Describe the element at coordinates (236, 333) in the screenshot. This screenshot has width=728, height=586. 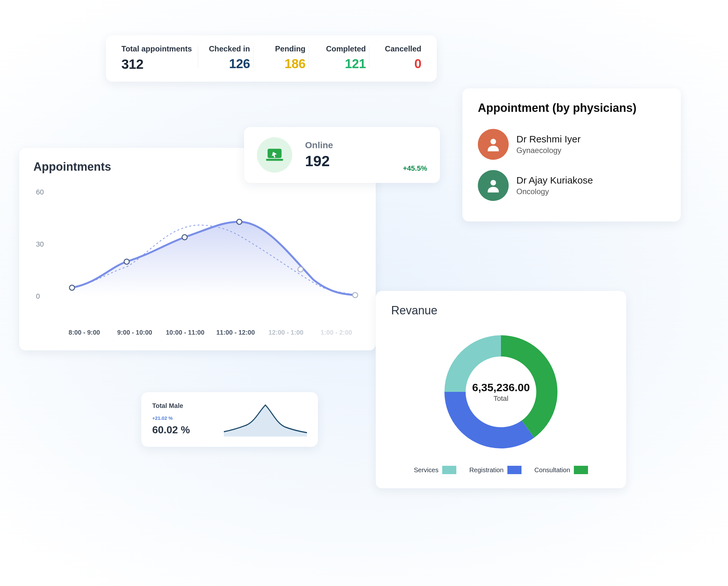
I see `x-label: 11:00 - 12:00` at that location.